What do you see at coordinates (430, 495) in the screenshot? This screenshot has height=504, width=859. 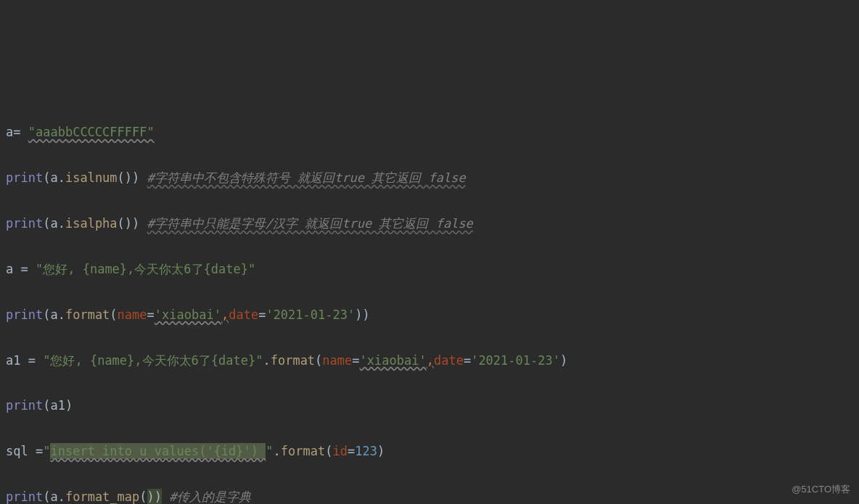 I see `code-line-9: print(a.format_map()) #传入的是字典` at bounding box center [430, 495].